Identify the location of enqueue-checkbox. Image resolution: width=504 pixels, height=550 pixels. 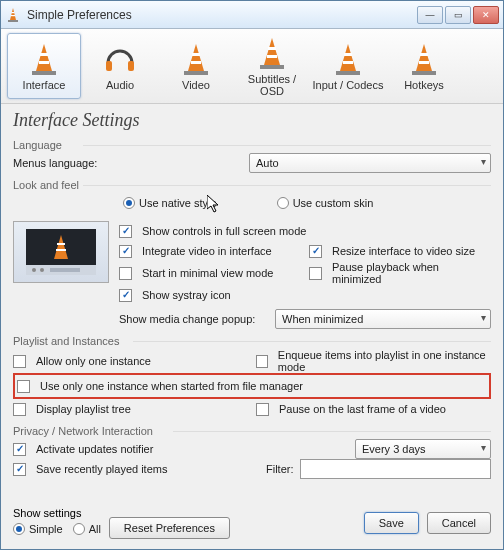
(262, 362).